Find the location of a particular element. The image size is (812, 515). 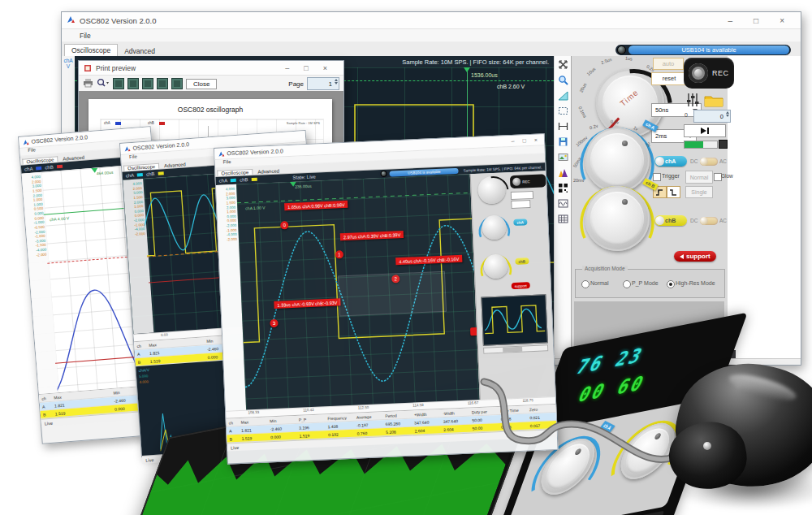

folder-icon is located at coordinates (714, 101).